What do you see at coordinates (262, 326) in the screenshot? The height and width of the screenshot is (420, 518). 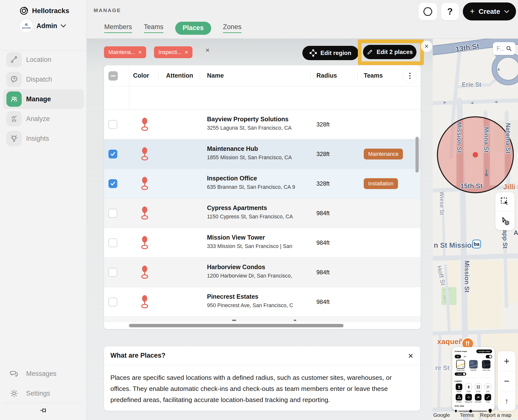 I see `horizontal-scrollbar` at bounding box center [262, 326].